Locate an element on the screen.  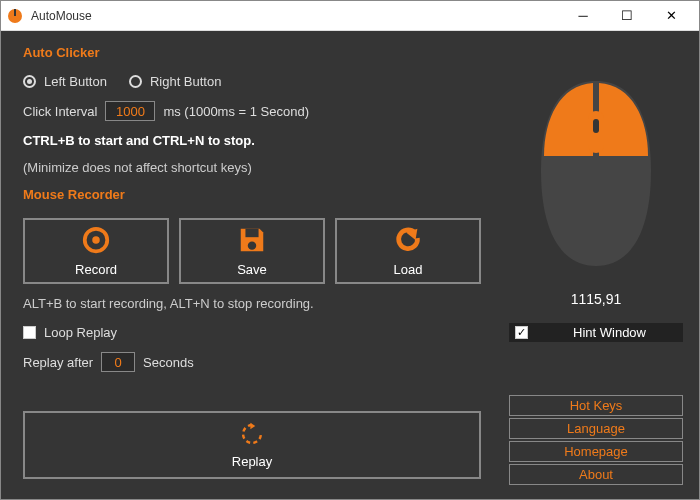
loop-replay-row: Loop Replay is located at coordinates (252, 332).